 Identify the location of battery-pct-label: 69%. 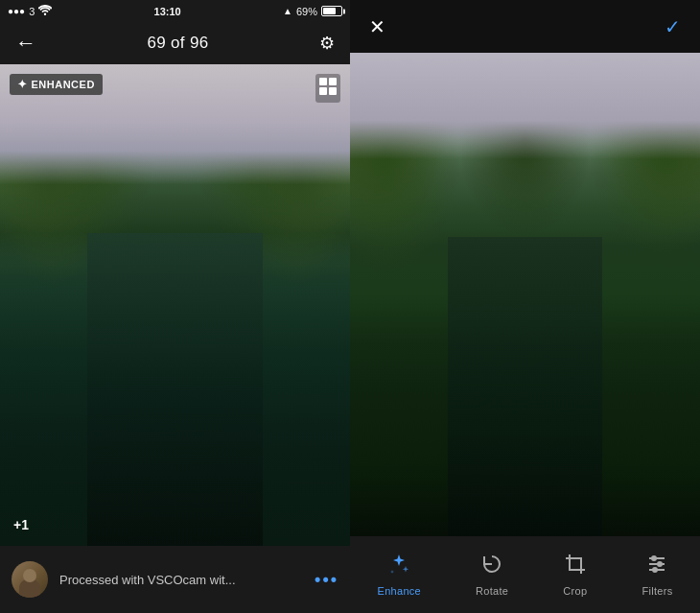
(307, 12).